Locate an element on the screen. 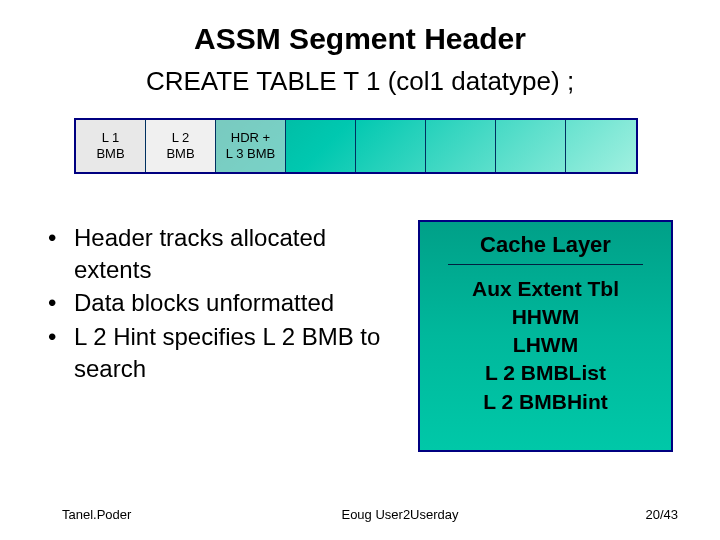 The height and width of the screenshot is (540, 720). cache-item: HHWM is located at coordinates (546, 317).